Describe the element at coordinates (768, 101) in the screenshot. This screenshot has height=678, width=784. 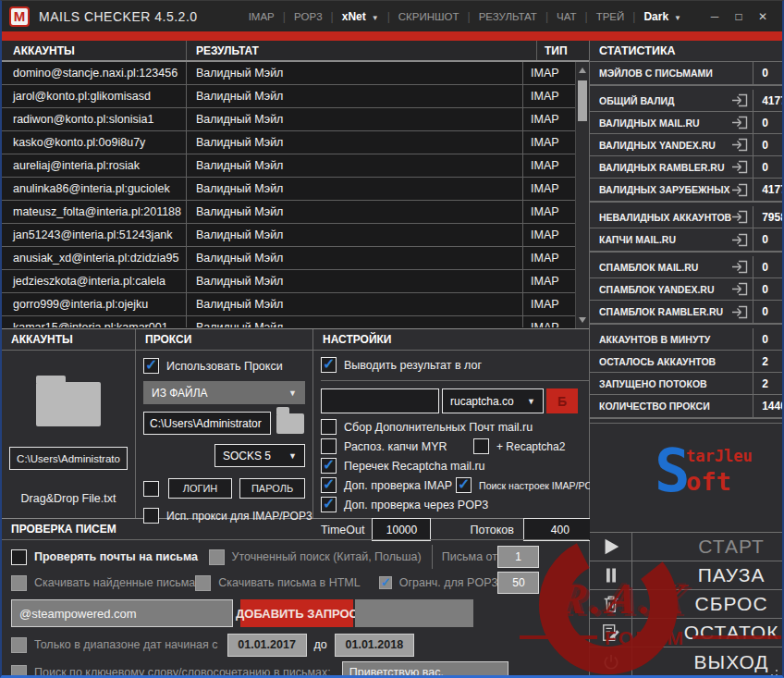
I see `stat-value: 41776` at that location.